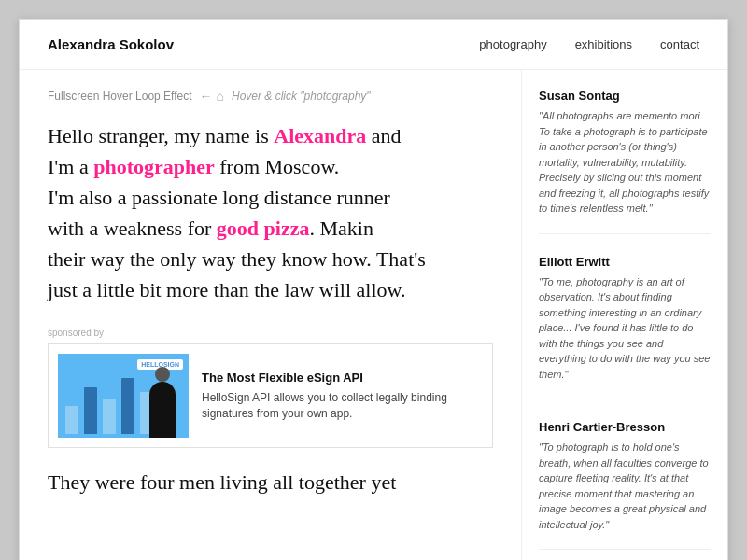  What do you see at coordinates (271, 482) in the screenshot?
I see `bottom-text: They were four men living all together y…` at bounding box center [271, 482].